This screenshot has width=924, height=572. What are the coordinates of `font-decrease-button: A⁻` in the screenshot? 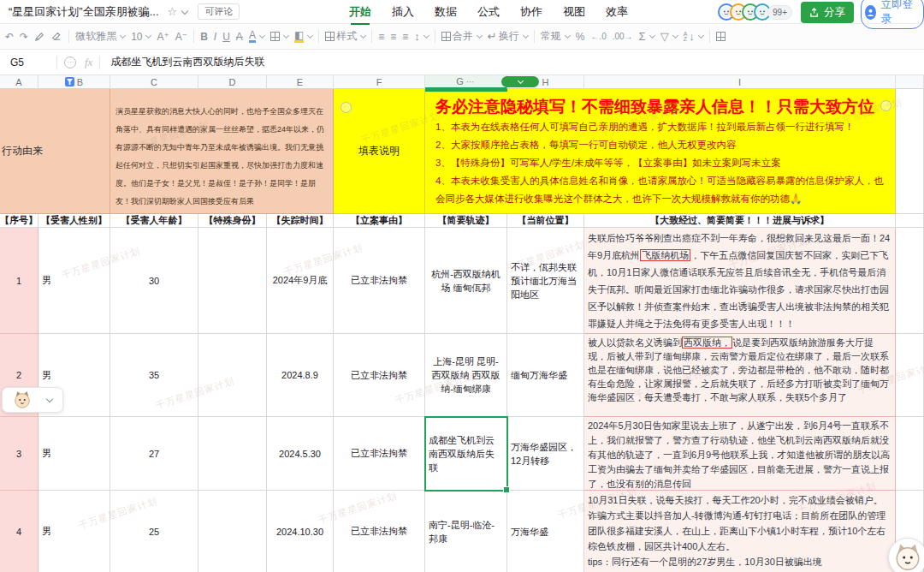 It's located at (181, 37).